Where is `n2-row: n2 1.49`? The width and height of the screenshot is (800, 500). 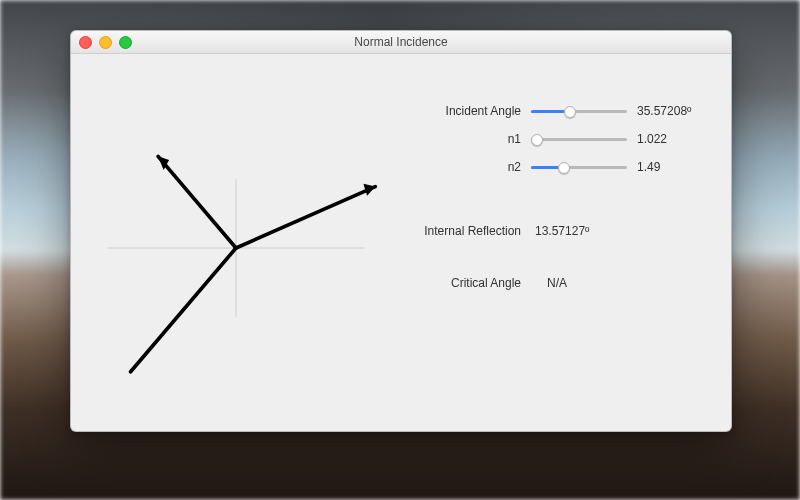
n2-row: n2 1.49 is located at coordinates (555, 167).